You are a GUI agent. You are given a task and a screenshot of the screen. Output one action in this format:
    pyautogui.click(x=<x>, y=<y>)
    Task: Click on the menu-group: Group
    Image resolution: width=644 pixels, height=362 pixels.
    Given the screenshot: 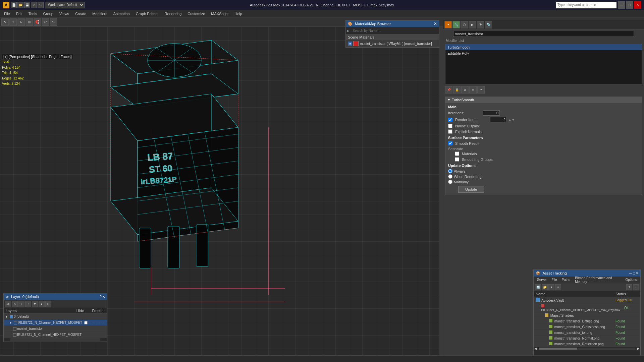 What is the action you would take?
    pyautogui.click(x=48, y=13)
    